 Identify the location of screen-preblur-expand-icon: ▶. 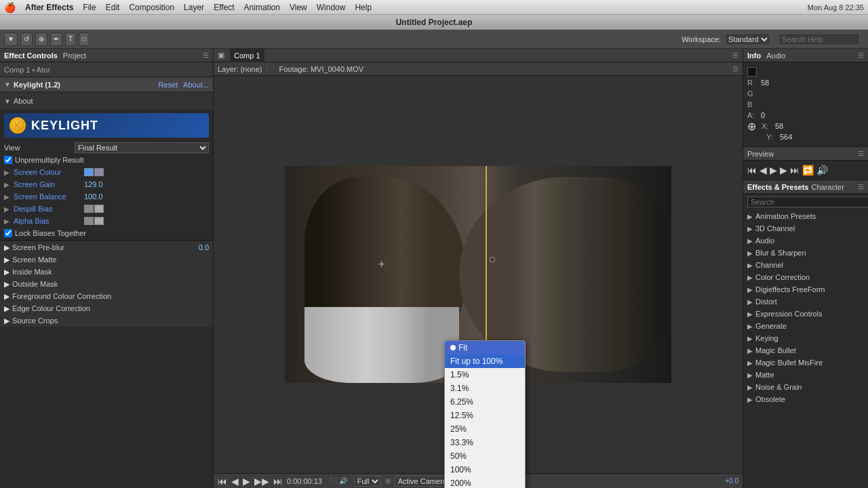
(7, 248).